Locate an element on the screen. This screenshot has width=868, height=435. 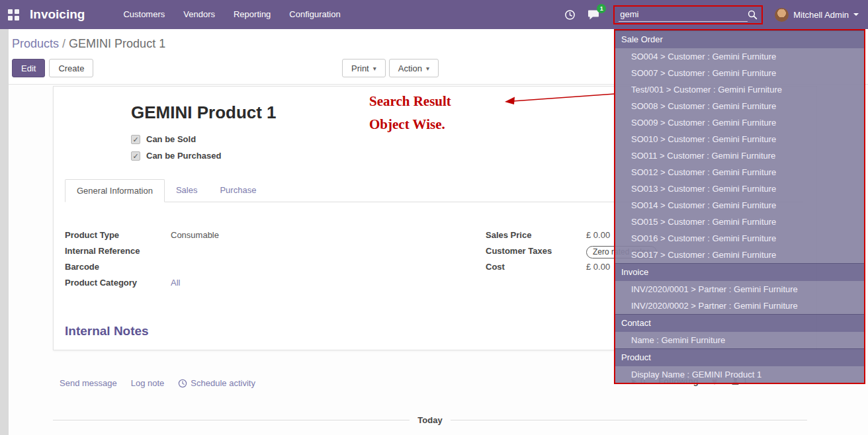
field-value: All is located at coordinates (175, 283).